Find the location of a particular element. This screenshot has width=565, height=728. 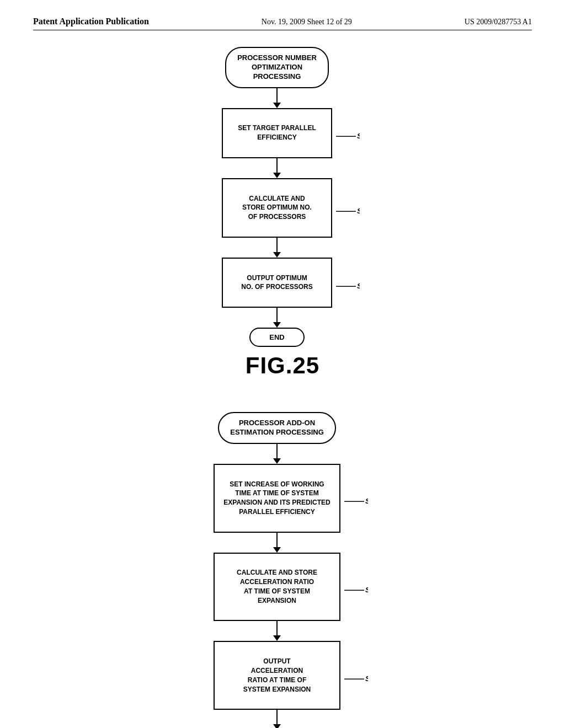

fig25-label: FIG.25 is located at coordinates (282, 366).